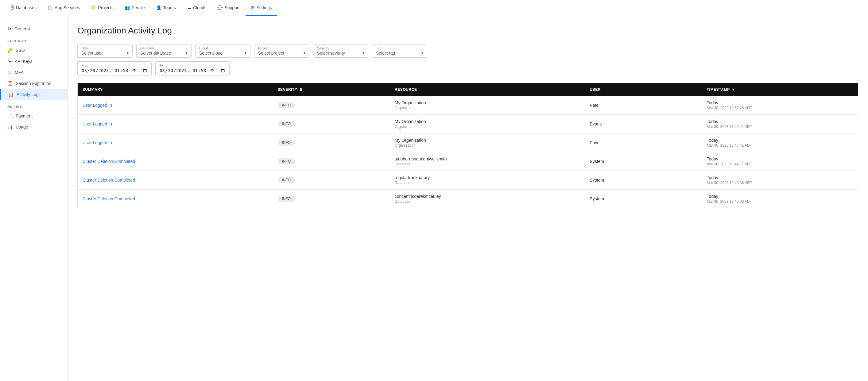 This screenshot has height=381, width=868. Describe the element at coordinates (780, 180) in the screenshot. I see `cell-timestamp: Today Mar 30, 2023 13:43:36 ADT` at that location.